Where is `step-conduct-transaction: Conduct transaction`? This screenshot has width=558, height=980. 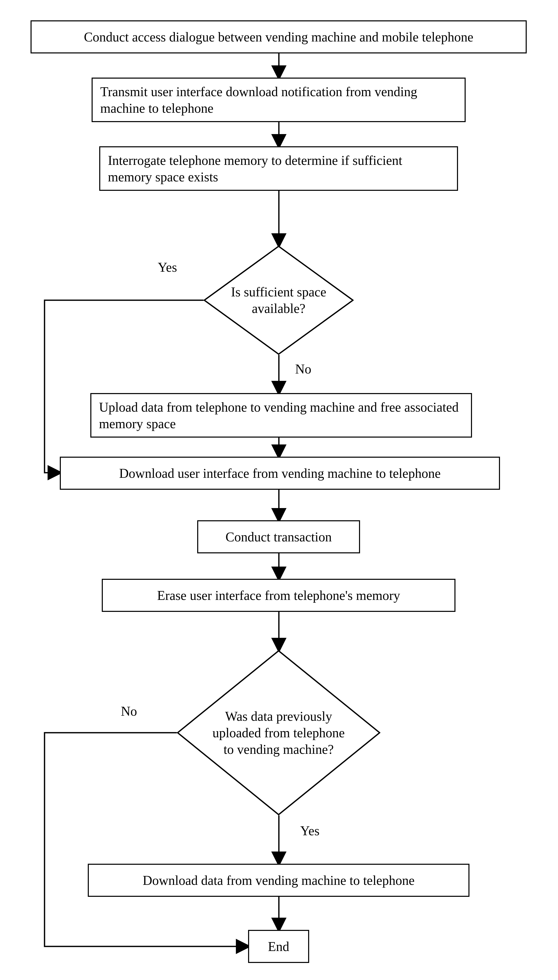 step-conduct-transaction: Conduct transaction is located at coordinates (279, 537).